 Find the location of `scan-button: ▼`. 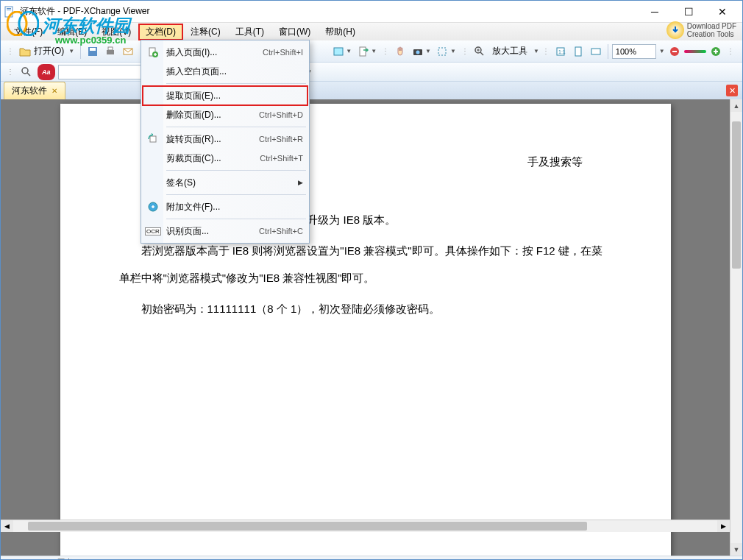

scan-button: ▼ is located at coordinates (342, 52).